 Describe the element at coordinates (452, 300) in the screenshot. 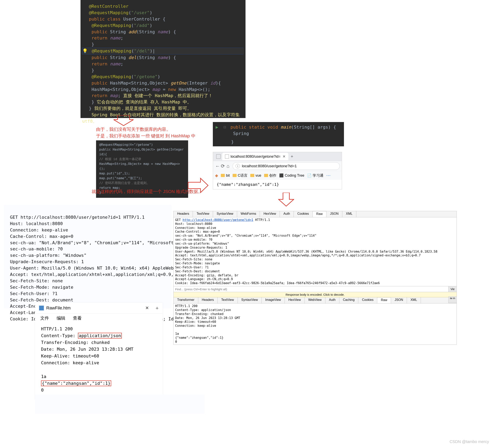

I see `view-in-notepad-button-2: iw in` at that location.